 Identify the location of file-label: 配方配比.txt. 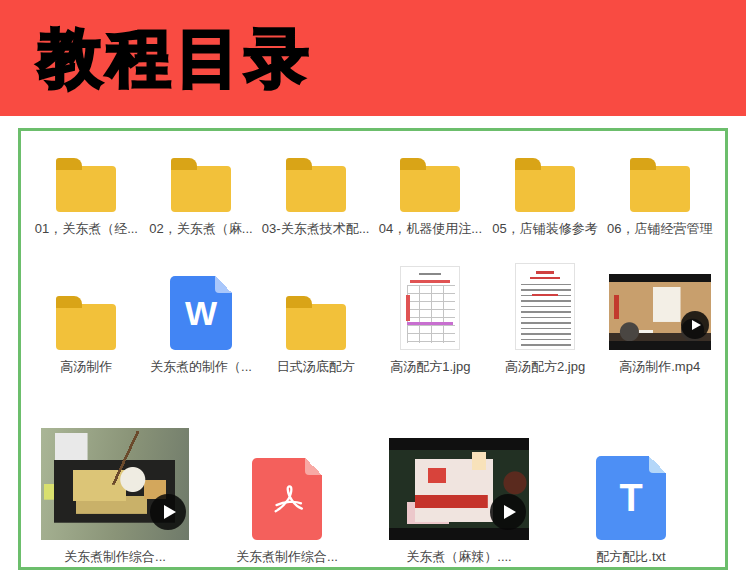
(630, 557).